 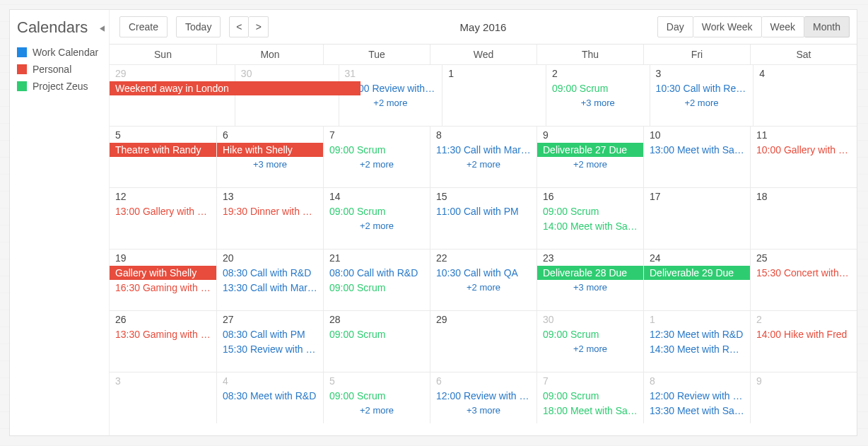 I want to click on calendar-event: 12:30 Meet with R&D, so click(x=697, y=334).